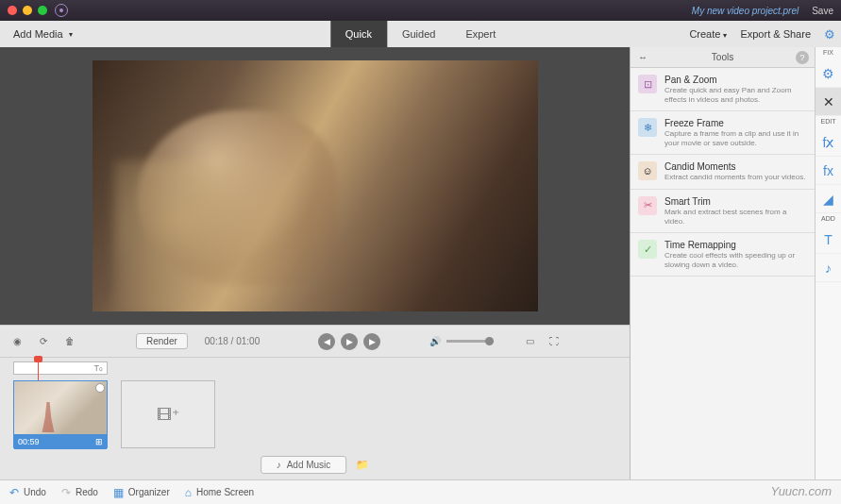 The height and width of the screenshot is (504, 841). I want to click on add-media-button: Add Media, so click(43, 34).